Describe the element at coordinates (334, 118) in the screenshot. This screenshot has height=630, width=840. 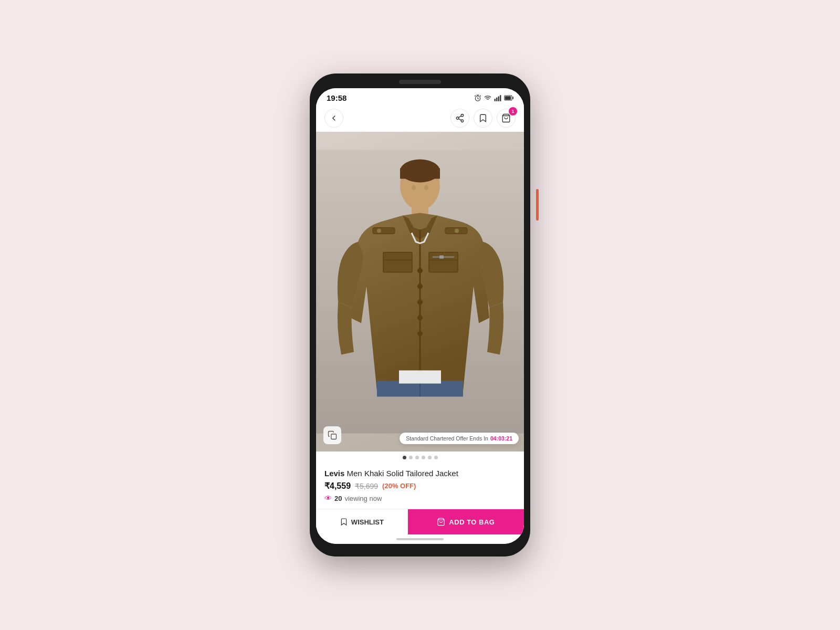
I see `back-arrow-icon` at that location.